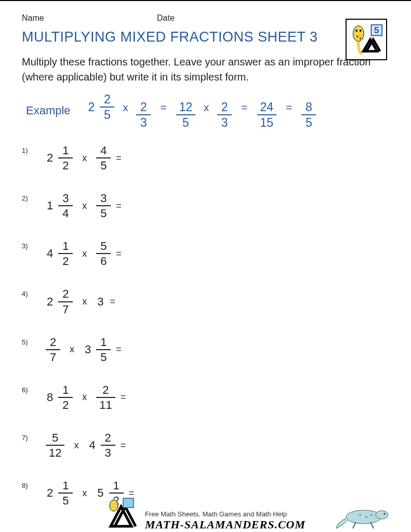  I want to click on math-term: 211, so click(105, 397).